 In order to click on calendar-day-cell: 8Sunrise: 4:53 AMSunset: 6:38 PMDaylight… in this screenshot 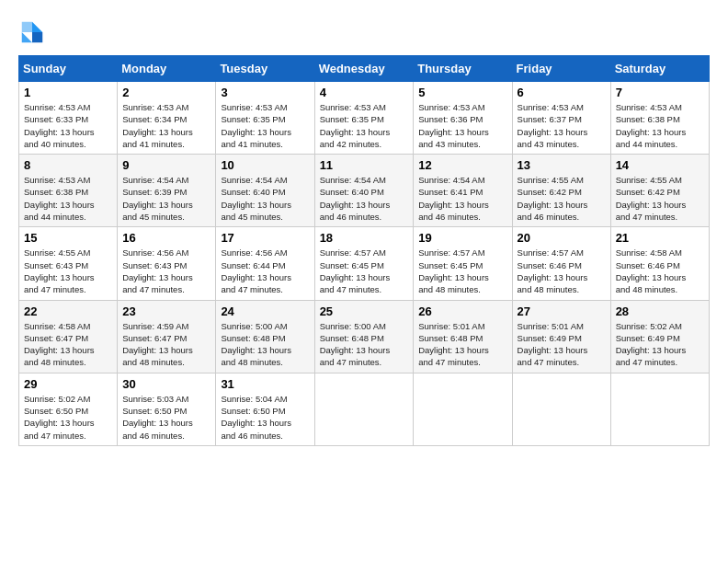, I will do `click(68, 191)`.